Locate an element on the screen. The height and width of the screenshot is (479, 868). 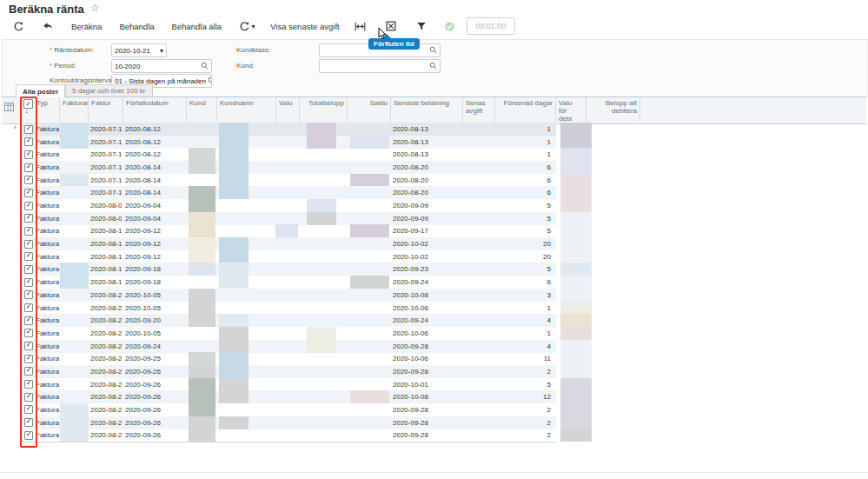
cell-forsenad_dagar: 2 is located at coordinates (526, 372).